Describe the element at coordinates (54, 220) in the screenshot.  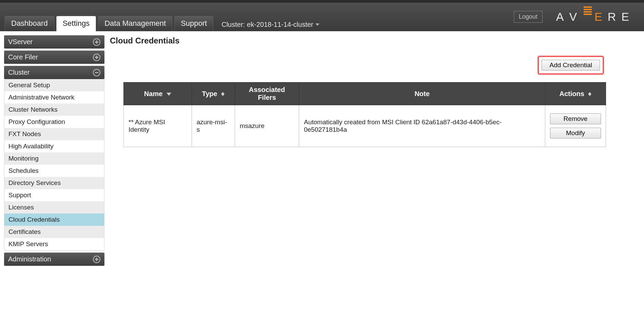
I see `sidebar-item-cloud-credentials: Cloud Credentials` at that location.